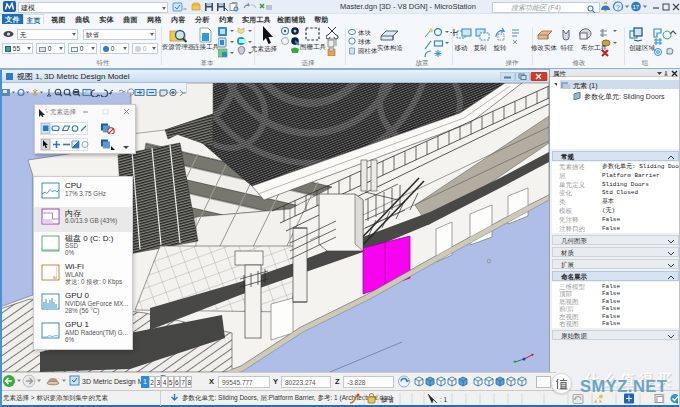  I want to click on svg-text:: 1: : 1, so click(444, 400).